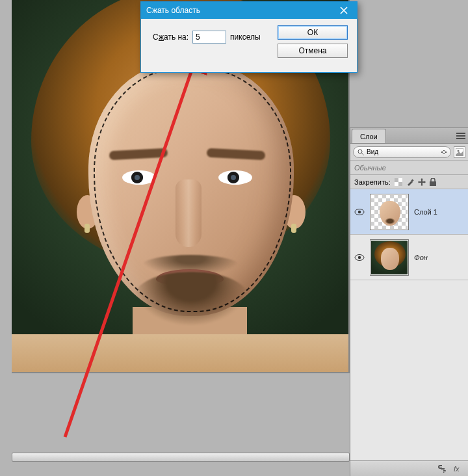  Describe the element at coordinates (372, 152) in the screenshot. I see `layer-filter-kind-label: Вид` at that location.